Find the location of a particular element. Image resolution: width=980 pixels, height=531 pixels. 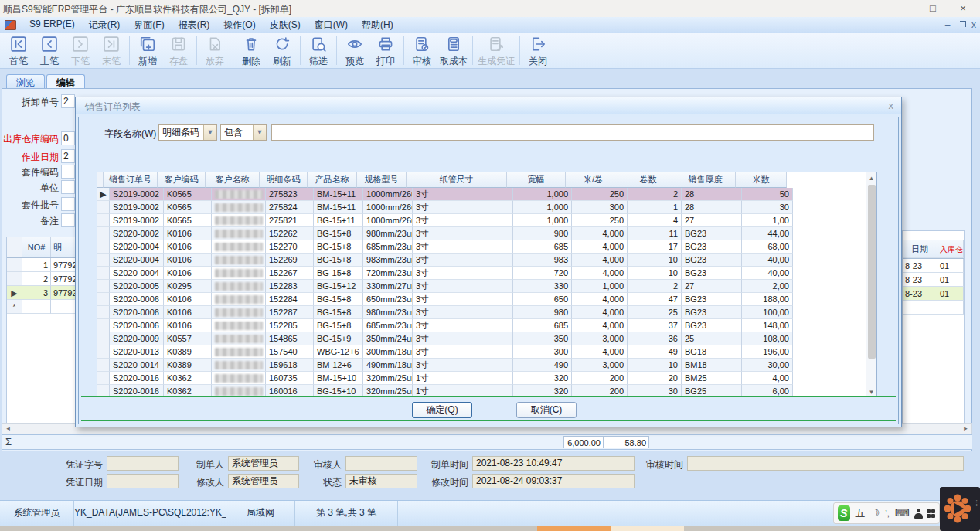

cell-11: BG23 is located at coordinates (712, 326).